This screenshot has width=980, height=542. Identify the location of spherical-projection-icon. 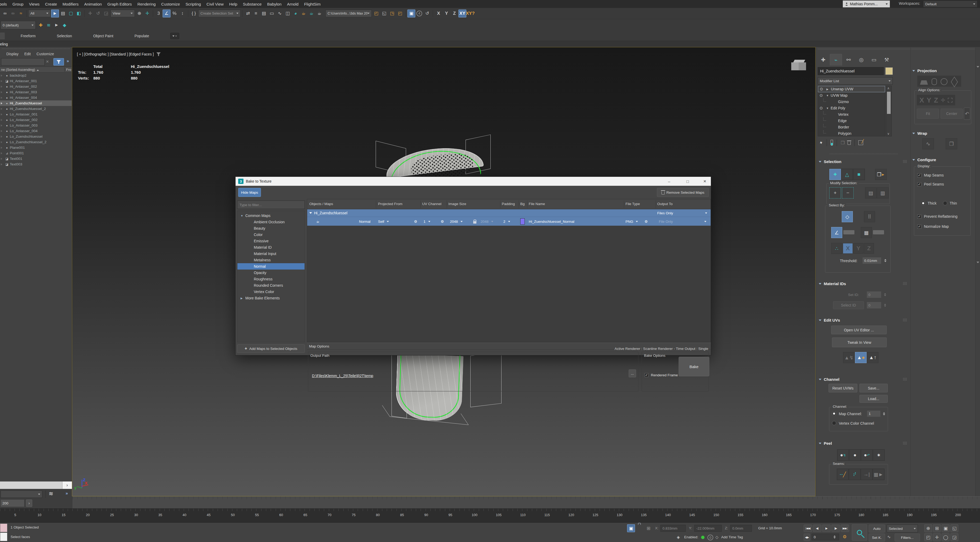
(944, 82).